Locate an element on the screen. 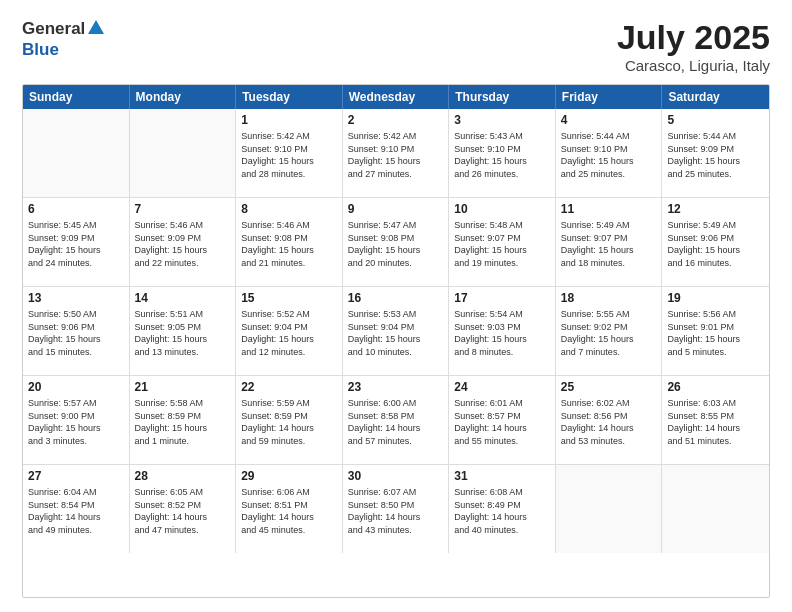 The height and width of the screenshot is (612, 792). cal-cell-19: 19Sunrise: 5:56 AM Sunset: 9:01 PM Dayli… is located at coordinates (716, 331).